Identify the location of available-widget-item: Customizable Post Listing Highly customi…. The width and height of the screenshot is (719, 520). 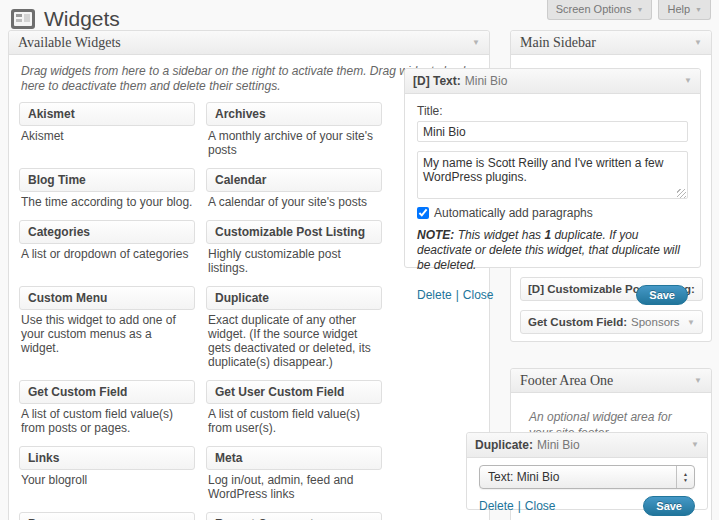
(294, 250).